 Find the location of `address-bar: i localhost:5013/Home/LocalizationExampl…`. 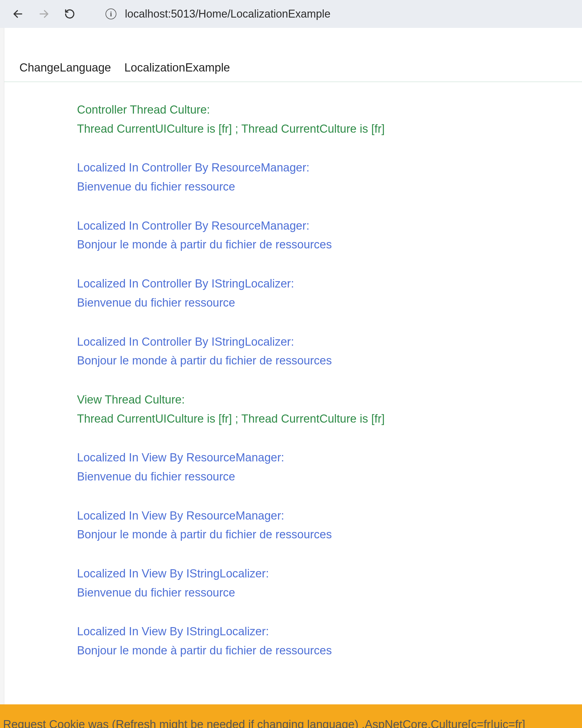

address-bar: i localhost:5013/Home/LocalizationExampl… is located at coordinates (218, 14).